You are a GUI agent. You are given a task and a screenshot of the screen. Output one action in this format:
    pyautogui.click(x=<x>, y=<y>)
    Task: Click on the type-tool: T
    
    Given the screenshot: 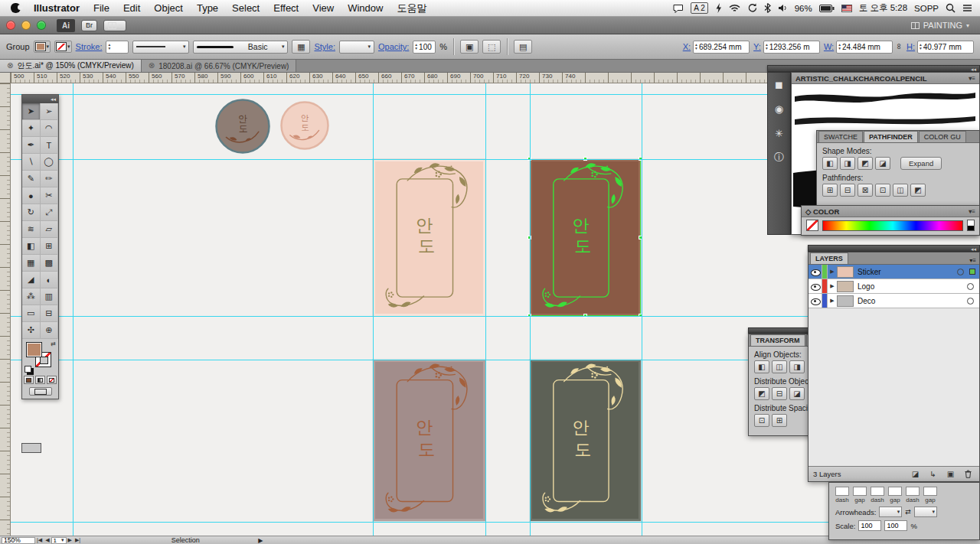 What is the action you would take?
    pyautogui.click(x=50, y=145)
    